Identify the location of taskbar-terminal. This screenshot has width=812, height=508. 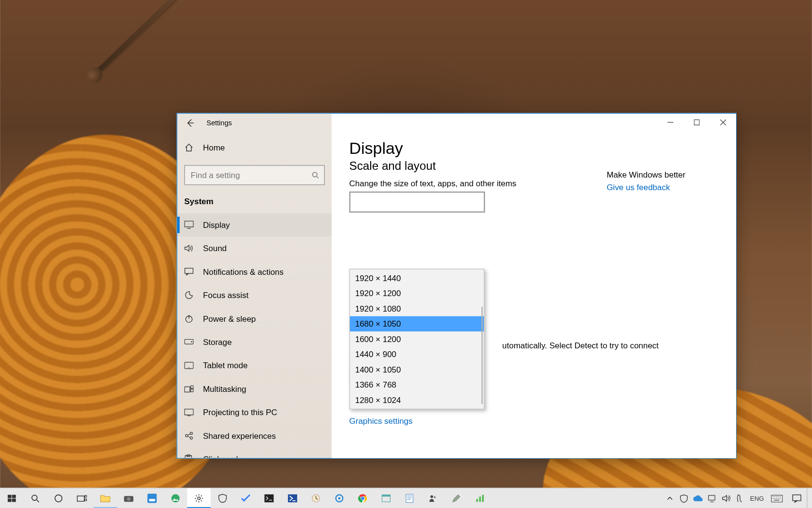
(269, 498).